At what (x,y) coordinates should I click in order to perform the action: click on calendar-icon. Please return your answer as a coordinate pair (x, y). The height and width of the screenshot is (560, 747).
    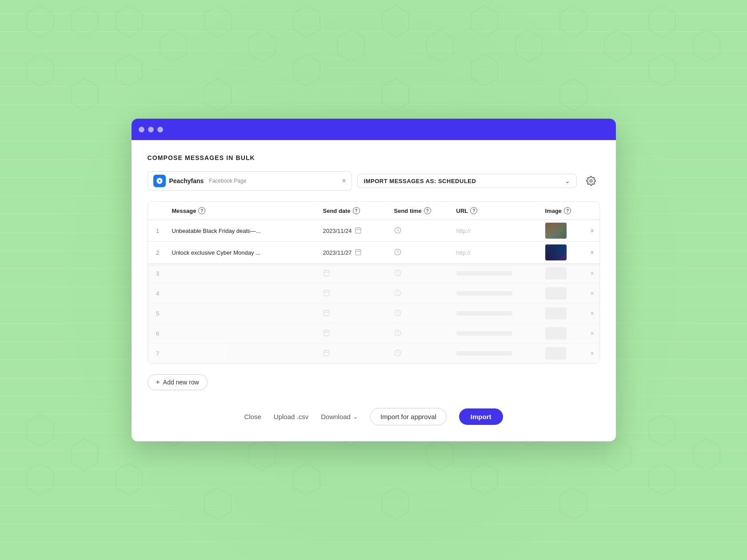
    Looking at the image, I should click on (327, 333).